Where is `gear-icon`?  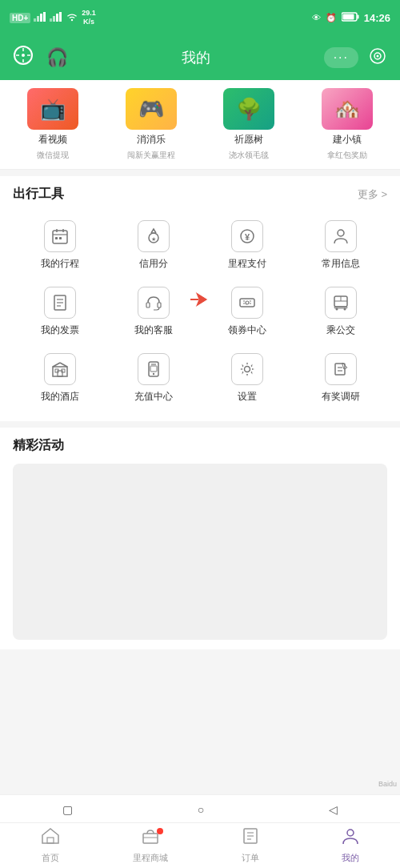
gear-icon is located at coordinates (247, 369).